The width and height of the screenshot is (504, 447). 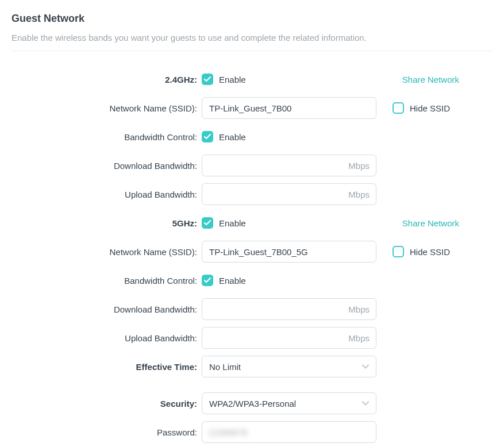 I want to click on hide-ssid-2-4ghz-label: Hide SSID, so click(x=430, y=108).